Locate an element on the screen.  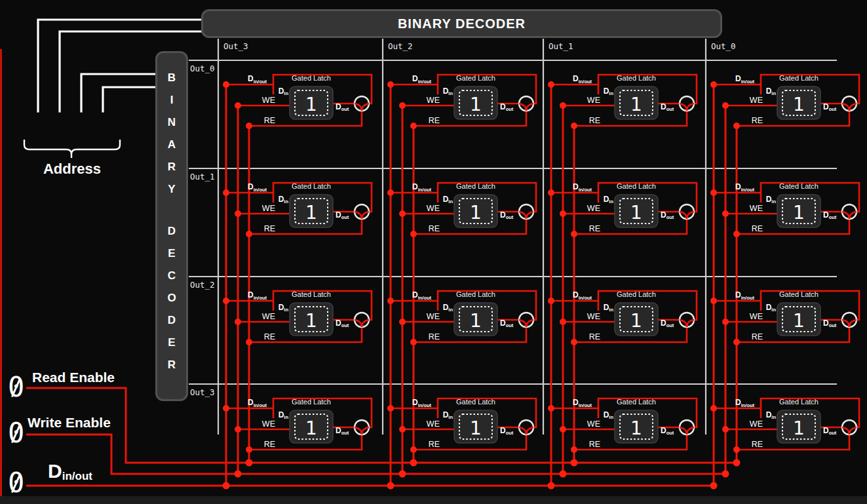
dinout-label-main: D is located at coordinates (55, 471).